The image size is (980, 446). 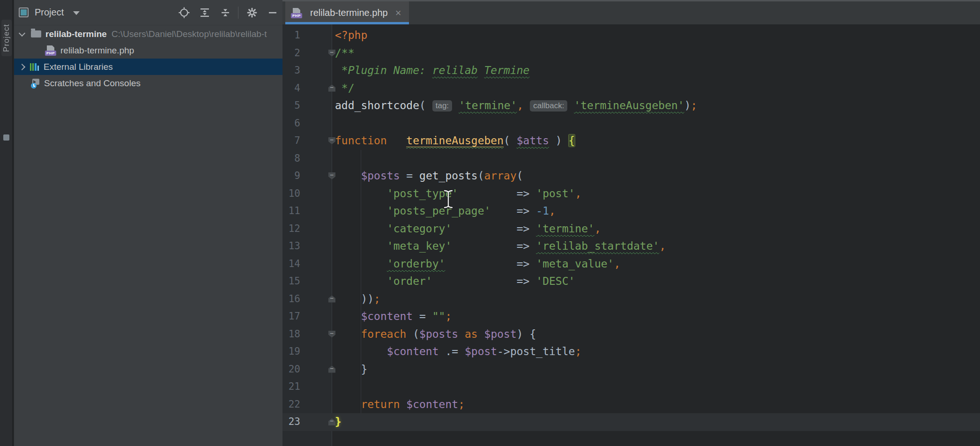 What do you see at coordinates (631, 246) in the screenshot?
I see `code-line-13: 13 'meta_key' => 'relilab_startdate',` at bounding box center [631, 246].